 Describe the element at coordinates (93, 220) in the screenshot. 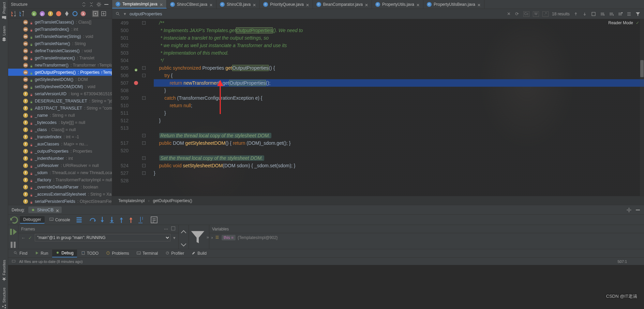

I see `step-over-icon` at that location.